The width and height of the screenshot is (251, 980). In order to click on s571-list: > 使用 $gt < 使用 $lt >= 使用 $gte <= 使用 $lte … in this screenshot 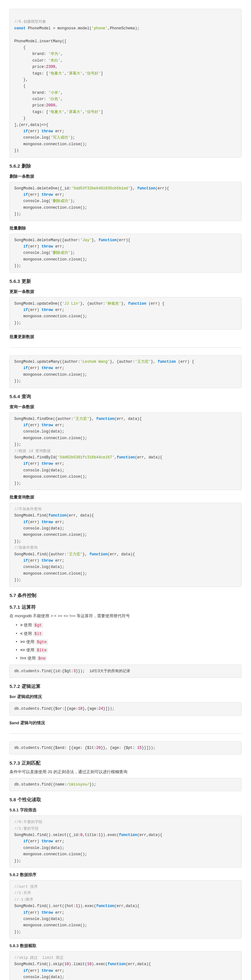, I will do `click(129, 641)`.